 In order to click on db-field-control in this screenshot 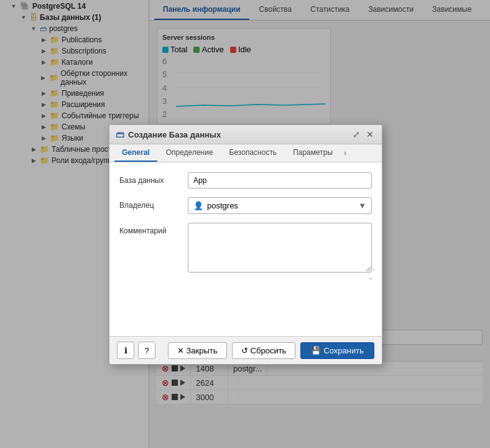, I will do `click(280, 180)`.